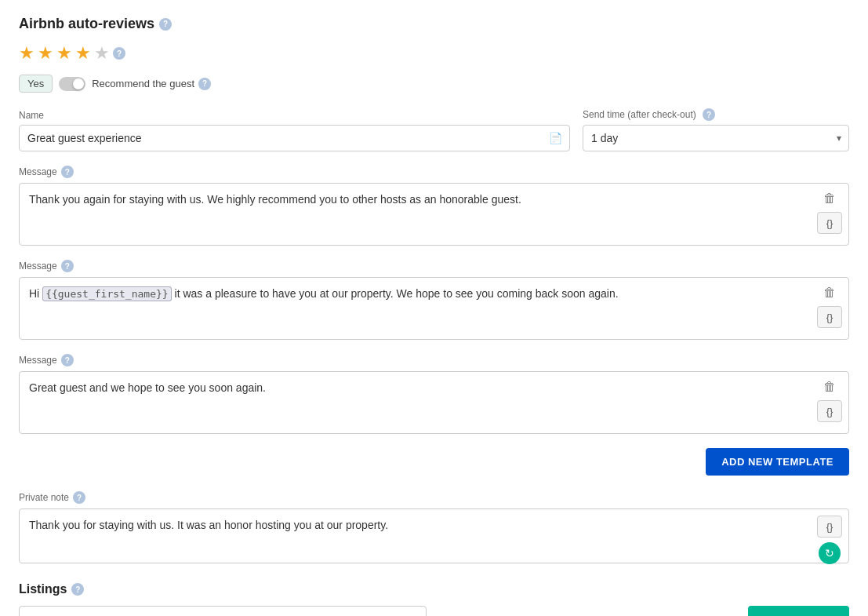  What do you see at coordinates (27, 53) in the screenshot?
I see `star-1: ★` at bounding box center [27, 53].